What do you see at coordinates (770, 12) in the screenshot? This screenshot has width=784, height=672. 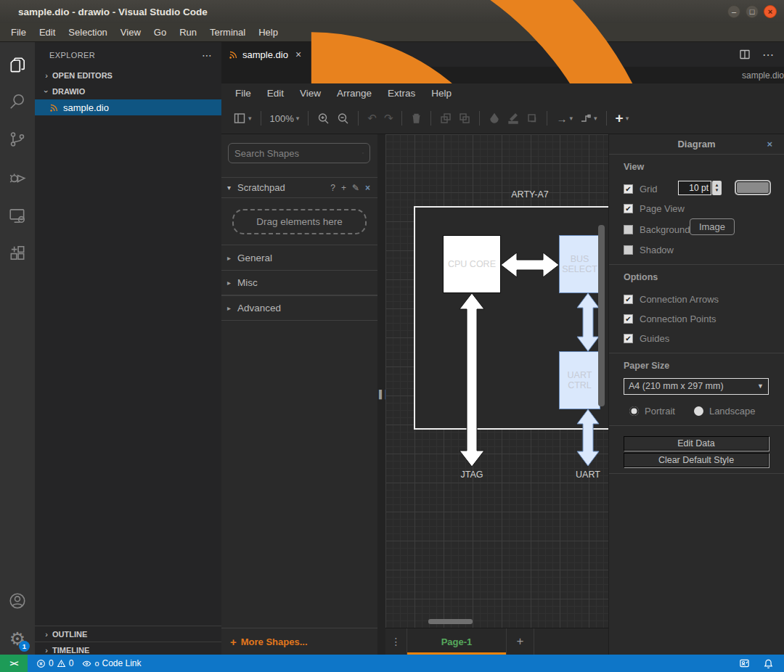 I see `close-button: ×` at bounding box center [770, 12].